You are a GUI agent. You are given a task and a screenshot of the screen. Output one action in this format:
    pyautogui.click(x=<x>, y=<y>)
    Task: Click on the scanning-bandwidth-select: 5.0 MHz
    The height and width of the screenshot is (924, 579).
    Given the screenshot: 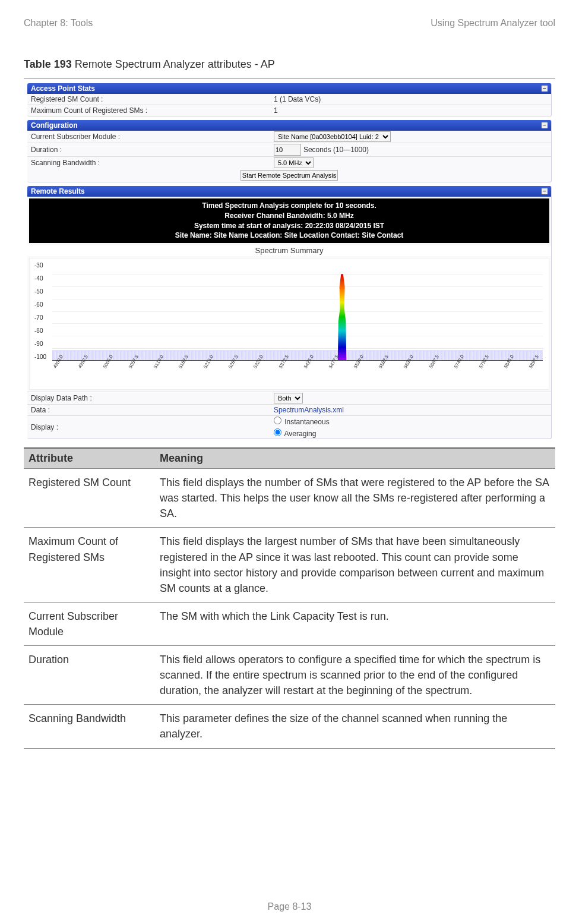 What is the action you would take?
    pyautogui.click(x=293, y=163)
    